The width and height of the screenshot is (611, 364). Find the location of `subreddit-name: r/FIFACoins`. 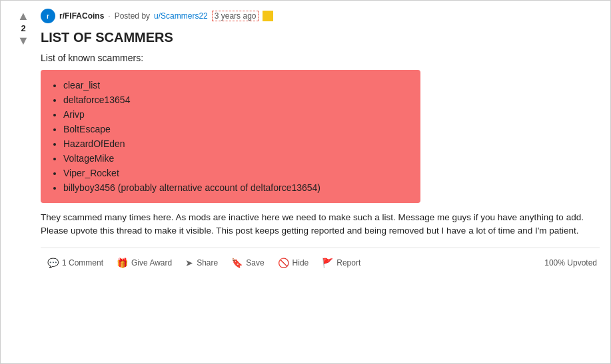

subreddit-name: r/FIFACoins is located at coordinates (81, 16).